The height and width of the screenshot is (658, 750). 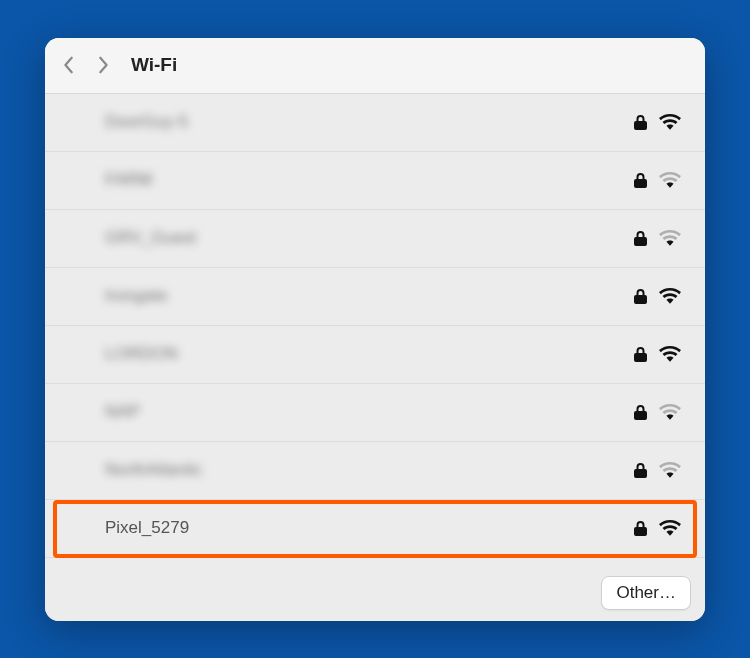 I want to click on footer: Other…, so click(x=375, y=594).